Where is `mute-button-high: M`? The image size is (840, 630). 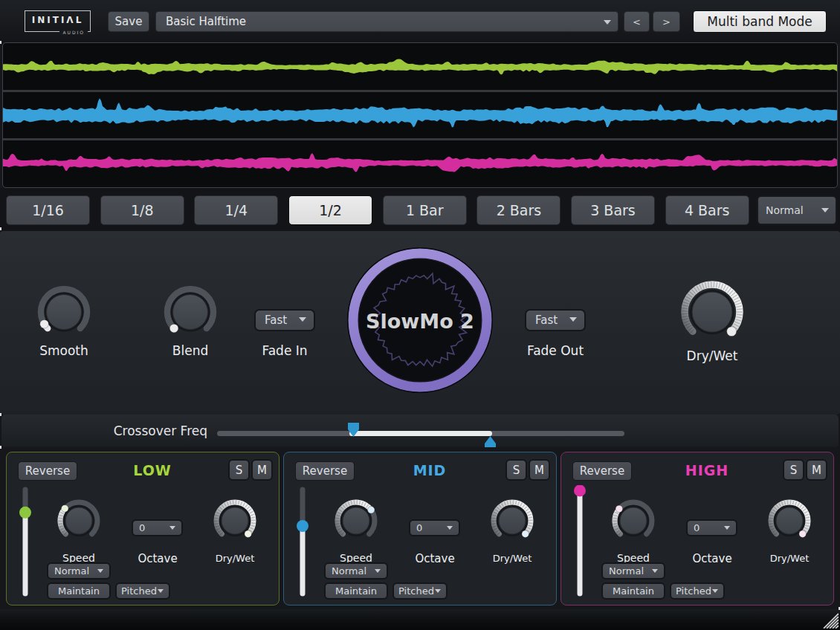 mute-button-high: M is located at coordinates (816, 470).